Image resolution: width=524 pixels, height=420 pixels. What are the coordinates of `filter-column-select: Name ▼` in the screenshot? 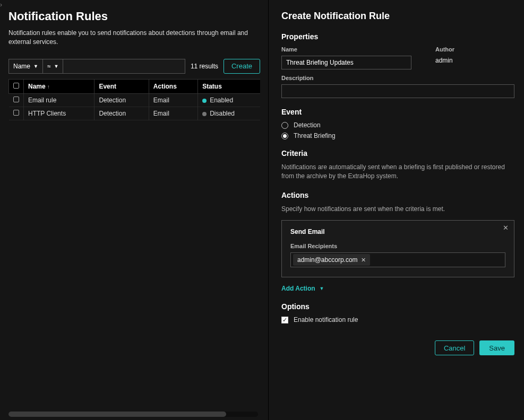 It's located at (25, 66).